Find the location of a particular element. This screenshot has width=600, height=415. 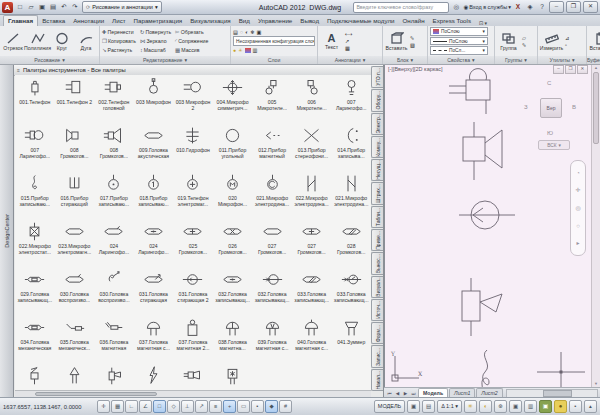

palette-item: 008 Громкогов... is located at coordinates (114, 147).